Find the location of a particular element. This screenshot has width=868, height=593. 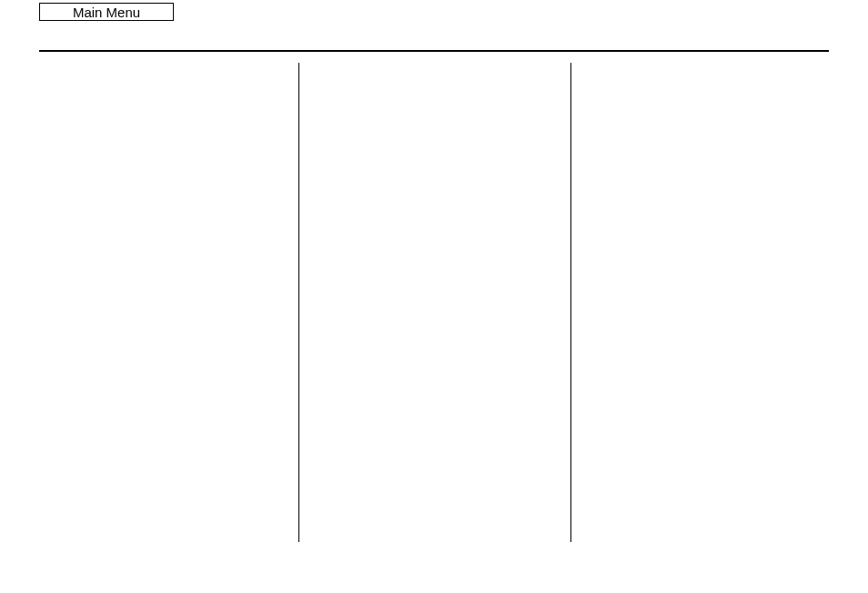

main-menu-button: Main Menu is located at coordinates (106, 12).